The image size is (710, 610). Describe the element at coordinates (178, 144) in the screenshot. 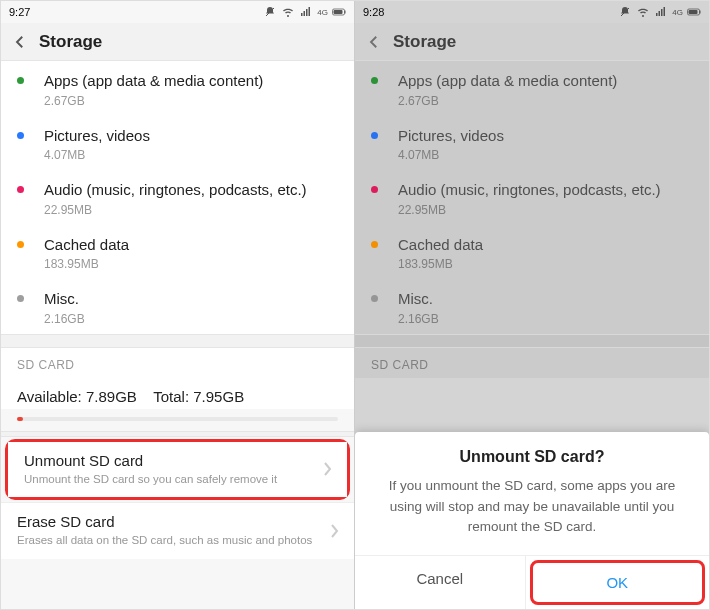

I see `list-item: Pictures, videos 4.07MB` at that location.